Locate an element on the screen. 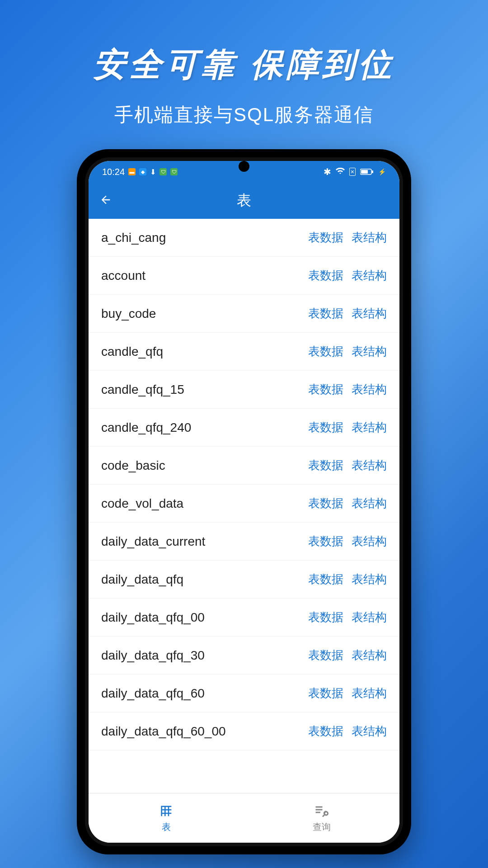 The image size is (488, 868). table-row: code_vol_data表数据表结构 is located at coordinates (244, 504).